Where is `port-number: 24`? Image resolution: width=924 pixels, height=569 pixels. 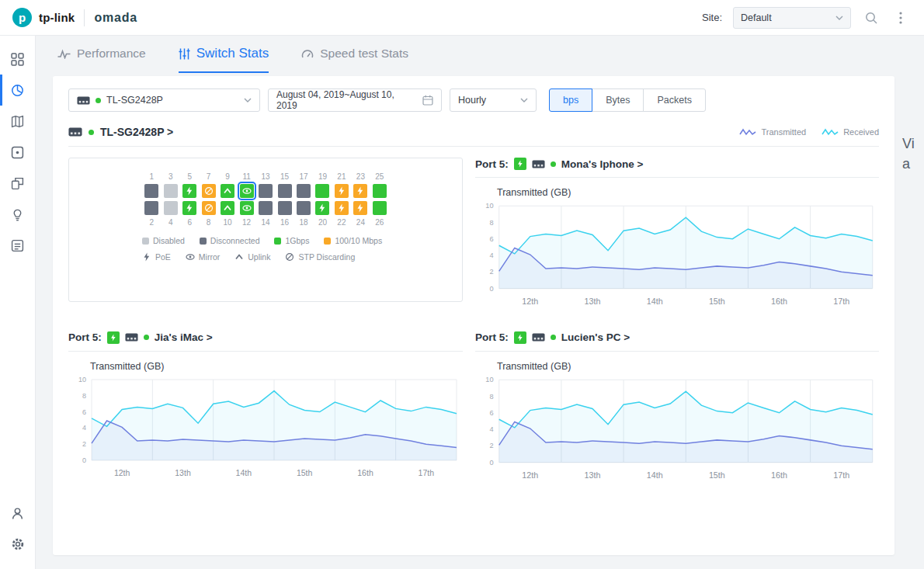
port-number: 24 is located at coordinates (360, 222).